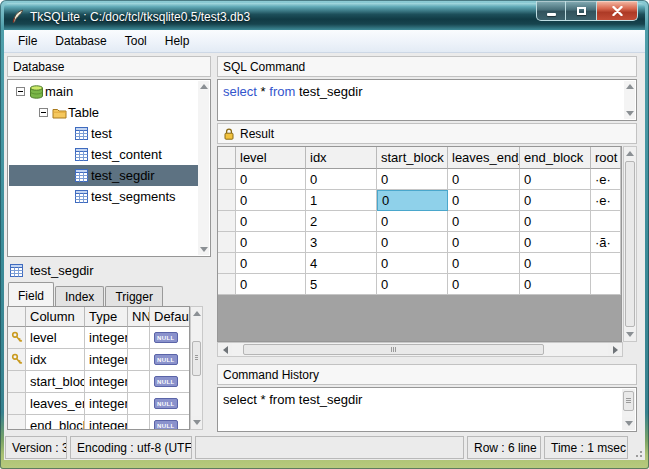  What do you see at coordinates (412, 200) in the screenshot?
I see `result-cell-selected: 0` at bounding box center [412, 200].